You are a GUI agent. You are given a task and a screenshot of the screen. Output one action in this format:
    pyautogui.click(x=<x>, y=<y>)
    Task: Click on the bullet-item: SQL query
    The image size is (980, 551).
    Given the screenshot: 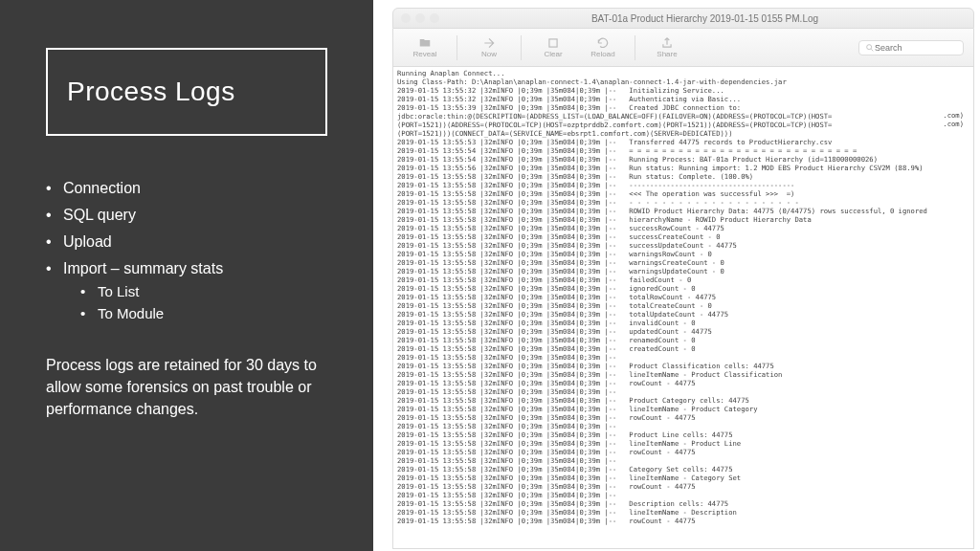 What is the action you would take?
    pyautogui.click(x=195, y=215)
    